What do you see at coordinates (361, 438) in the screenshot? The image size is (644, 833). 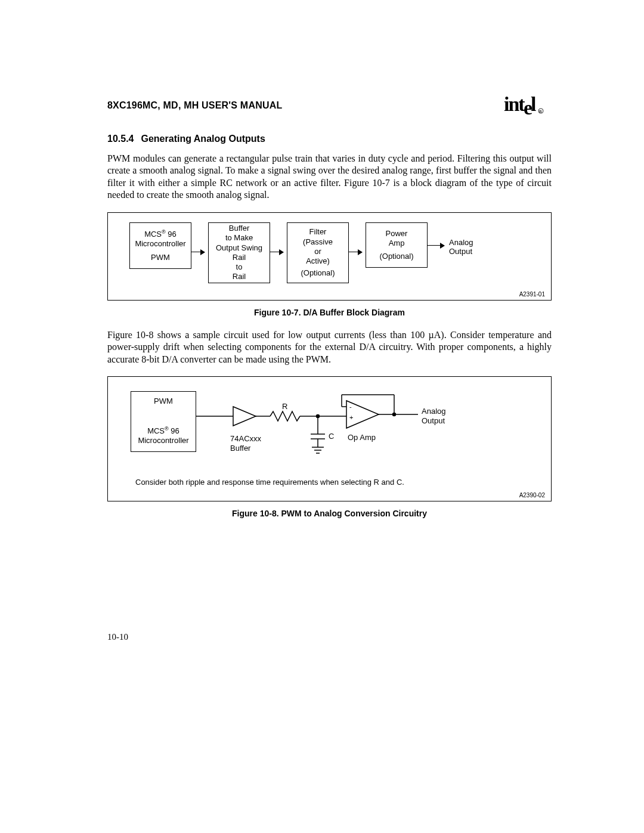 I see `label-opamp: Op Amp` at bounding box center [361, 438].